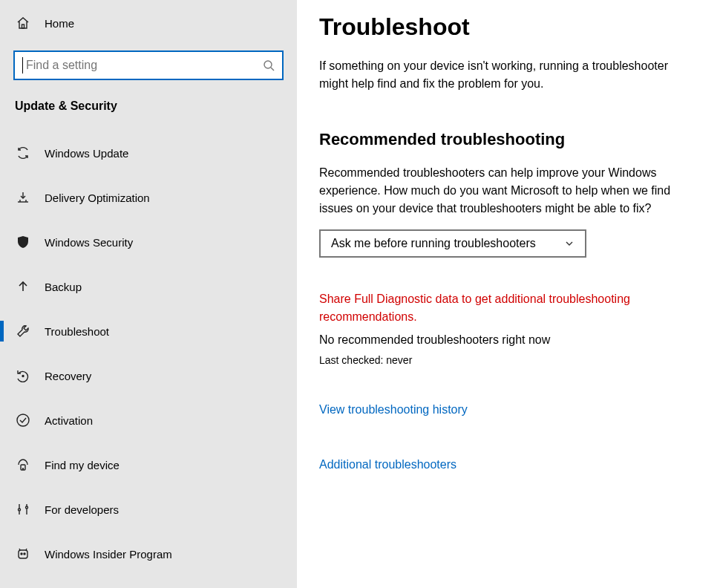 Image resolution: width=720 pixels, height=588 pixels. Describe the element at coordinates (23, 197) in the screenshot. I see `download-opt-icon` at that location.